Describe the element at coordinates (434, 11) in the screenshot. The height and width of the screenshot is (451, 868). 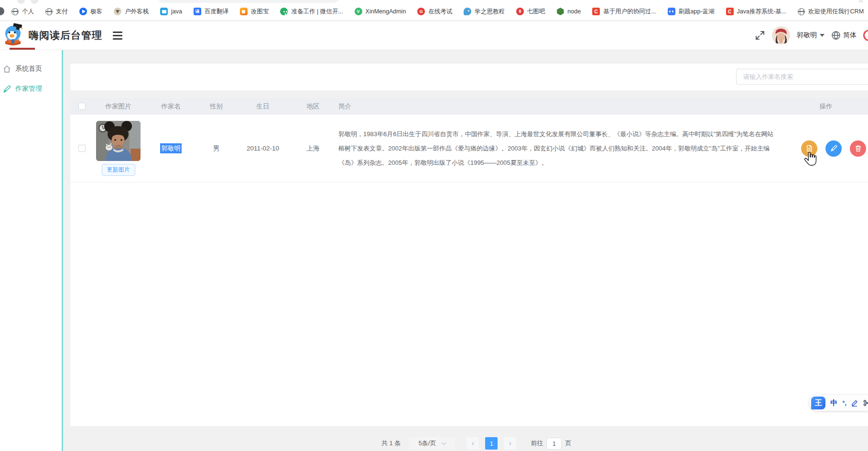
I see `bookmarks-bar: 个人 支付 极客 户外客栈 java 译百度翻译 改图宝 准备工作 | 微信开.…` at that location.